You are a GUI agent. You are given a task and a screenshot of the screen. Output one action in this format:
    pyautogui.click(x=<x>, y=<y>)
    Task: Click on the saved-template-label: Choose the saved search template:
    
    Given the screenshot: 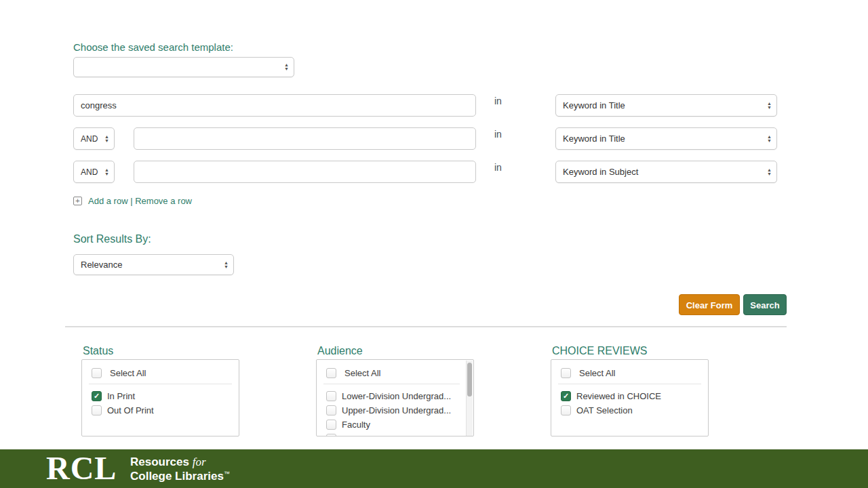 What is the action you would take?
    pyautogui.click(x=153, y=47)
    